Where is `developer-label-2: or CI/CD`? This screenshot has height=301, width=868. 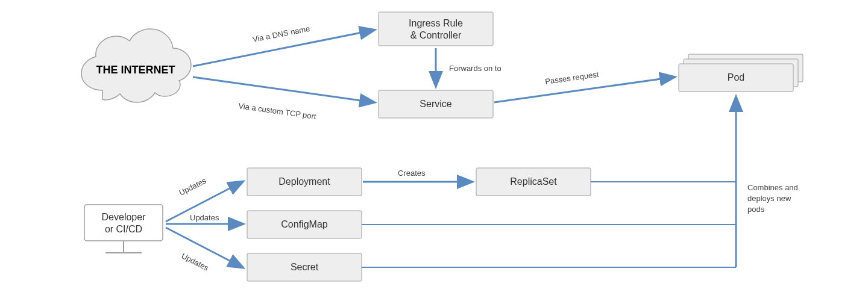 developer-label-2: or CI/CD is located at coordinates (124, 229).